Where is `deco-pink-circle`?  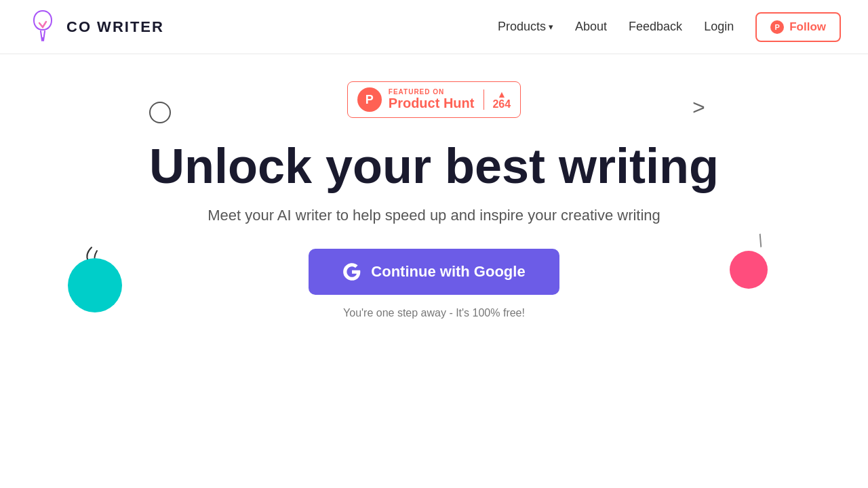
deco-pink-circle is located at coordinates (749, 270).